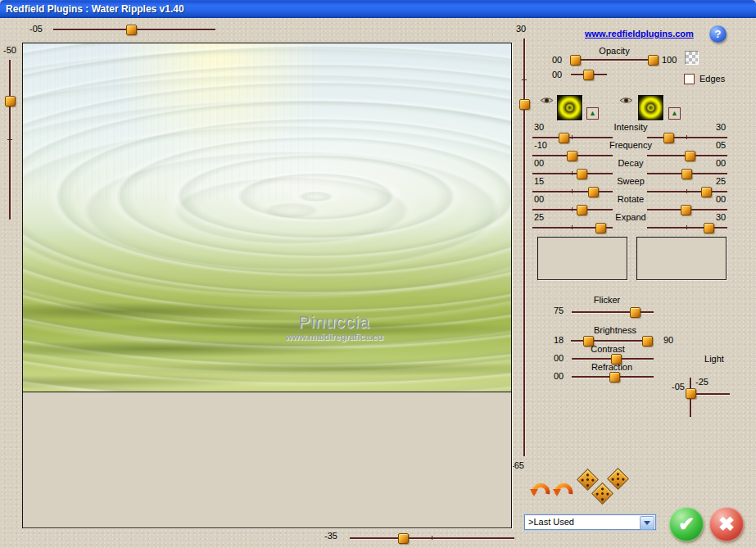 This screenshot has height=548, width=756. I want to click on cancel-button: ✖, so click(727, 524).